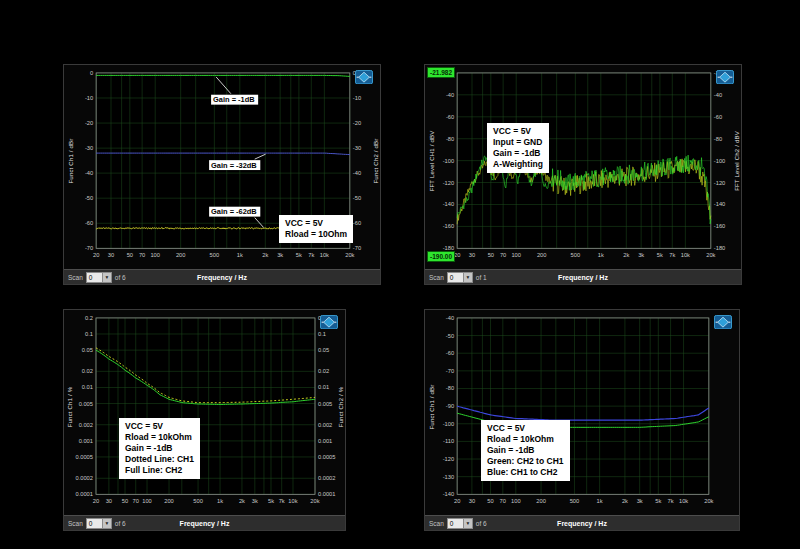 This screenshot has height=549, width=800. Describe the element at coordinates (583, 276) in the screenshot. I see `scan-bar: Scan 0 ▾ of 1 Frequency / Hz` at that location.